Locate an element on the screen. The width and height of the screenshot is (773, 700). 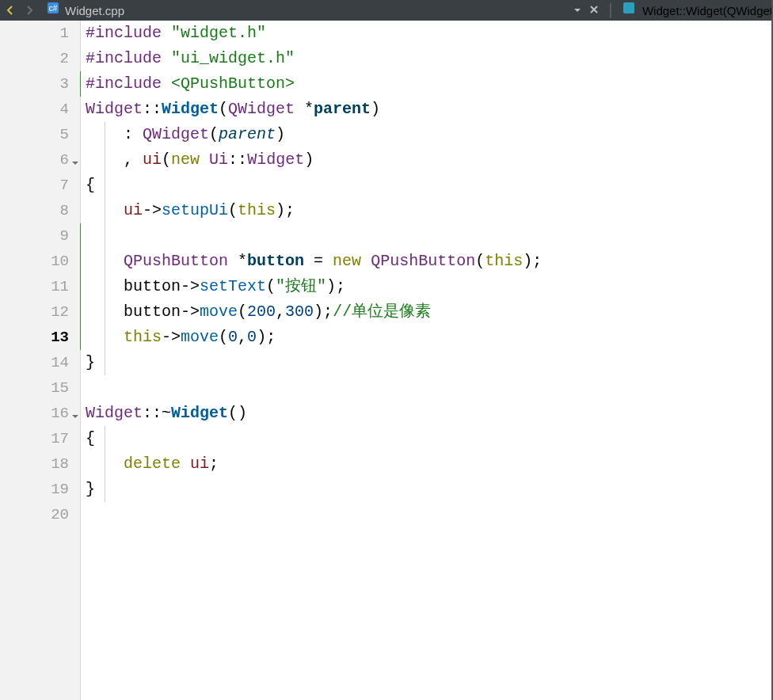
gutter-row: 12 is located at coordinates (40, 312).